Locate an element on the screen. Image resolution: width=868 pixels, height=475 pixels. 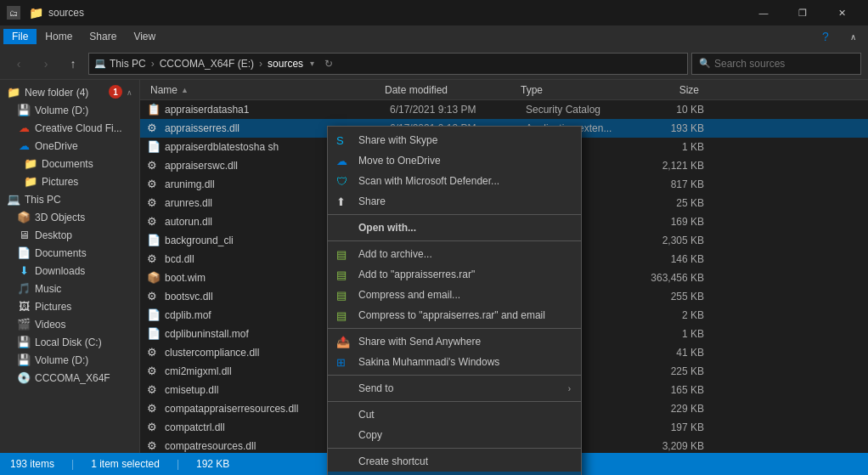
sidebar-item-pictures2: 🖼 Pictures is located at coordinates (70, 306).